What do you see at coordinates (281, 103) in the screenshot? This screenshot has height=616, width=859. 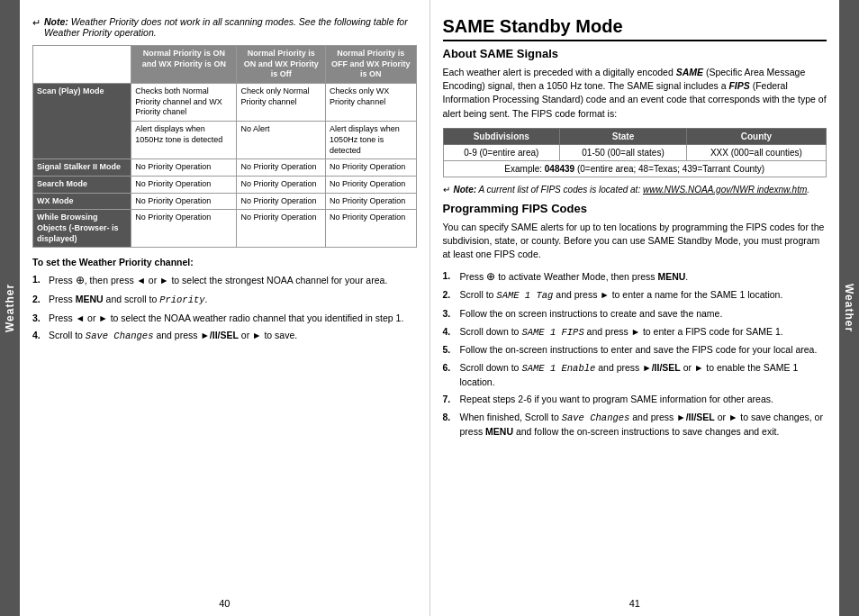 I see `cell-scan-2: Check only Normal Priority channel` at bounding box center [281, 103].